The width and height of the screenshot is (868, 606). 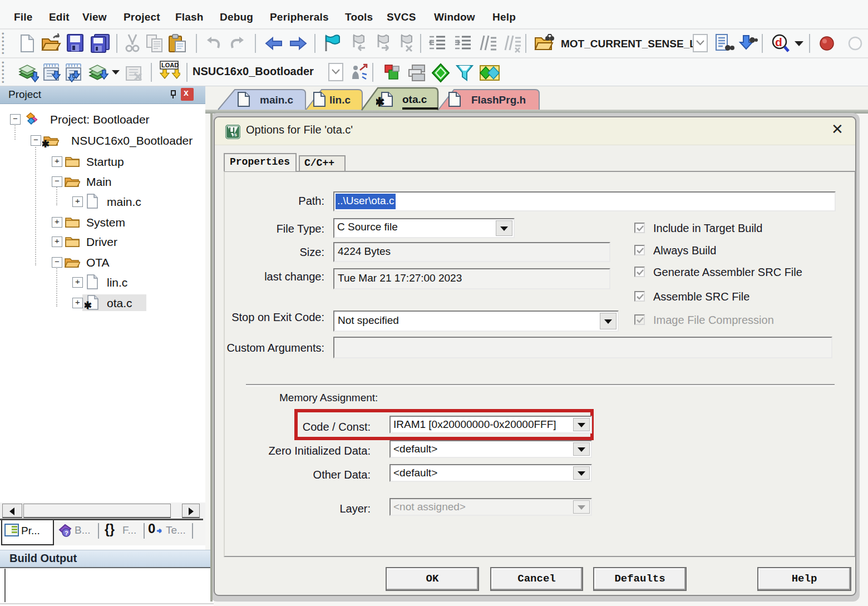 What do you see at coordinates (170, 65) in the screenshot?
I see `svg-text: LOAD` at bounding box center [170, 65].